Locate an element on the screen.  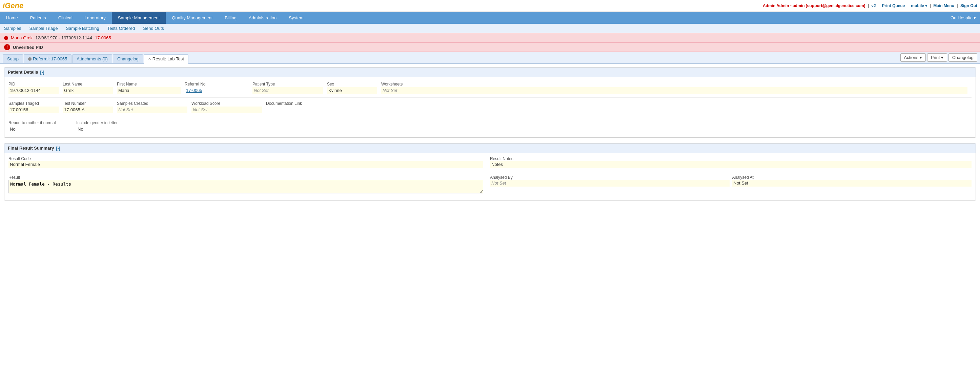
analysed-at-field: Analysed At Not Set is located at coordinates (852, 181).